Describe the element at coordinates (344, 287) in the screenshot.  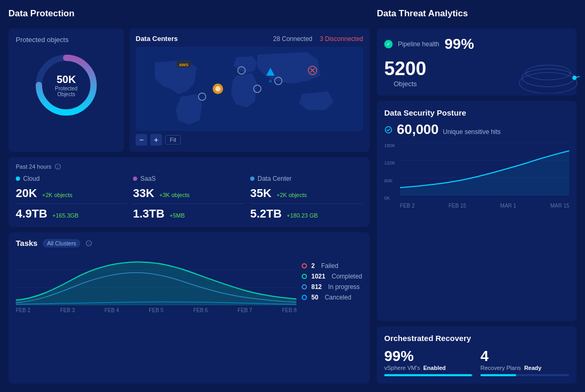
I see `inprogress-label: In progress` at that location.